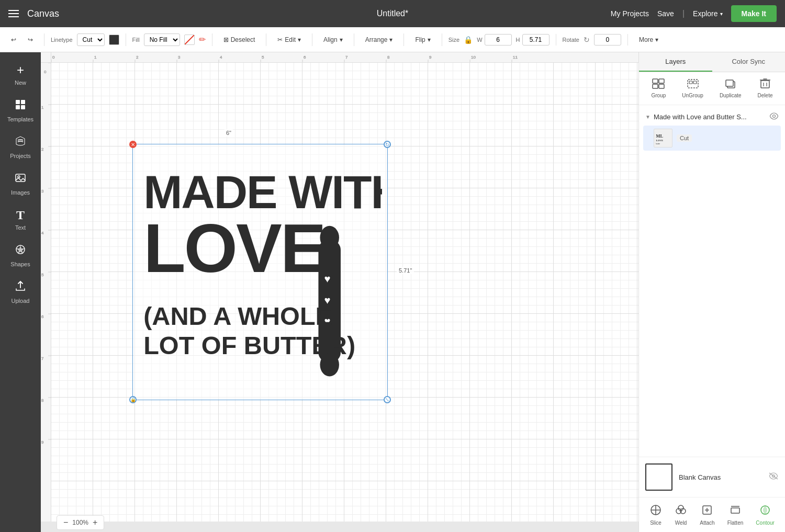 This screenshot has height=532, width=785. What do you see at coordinates (91, 40) in the screenshot?
I see `linetype-select: Cut` at bounding box center [91, 40].